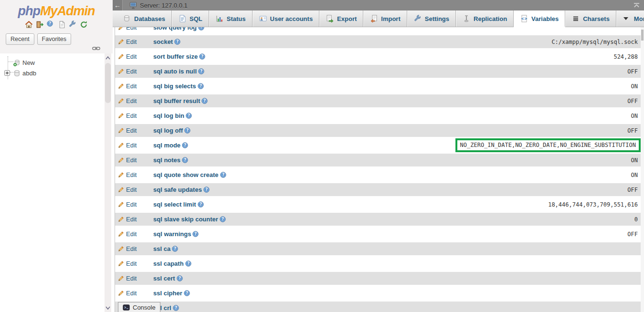 This screenshot has width=644, height=312. Describe the element at coordinates (547, 146) in the screenshot. I see `variable-value: NO_ZERO_IN_DATE,NO_ZERO_DATE,NO_ENGINE_S…` at that location.